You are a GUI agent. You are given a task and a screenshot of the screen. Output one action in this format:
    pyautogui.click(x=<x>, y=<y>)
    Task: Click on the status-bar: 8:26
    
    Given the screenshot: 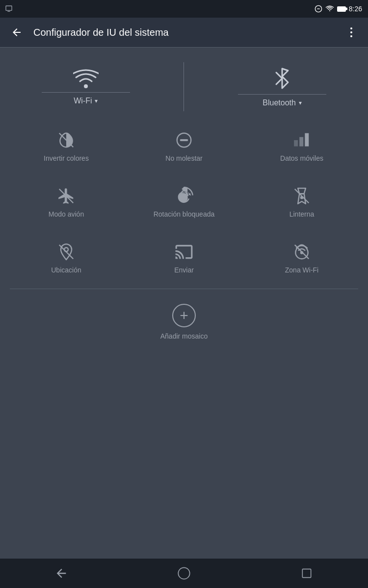 What is the action you would take?
    pyautogui.click(x=184, y=9)
    